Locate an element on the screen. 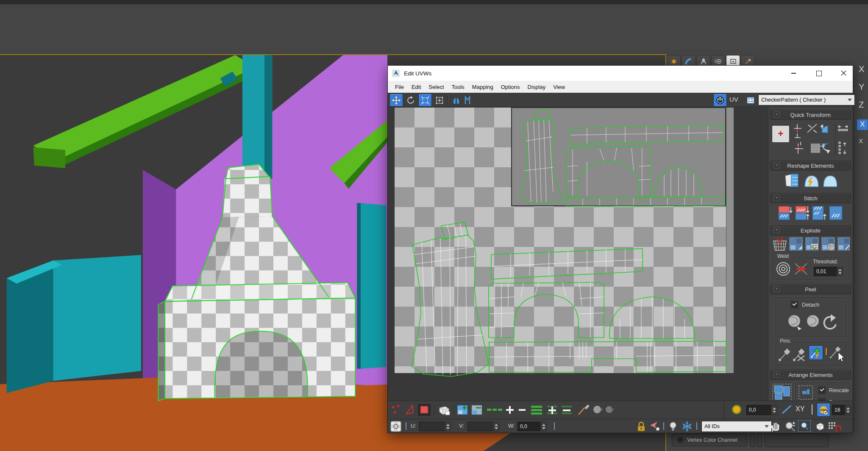  vertex-color-radio is located at coordinates (680, 440).